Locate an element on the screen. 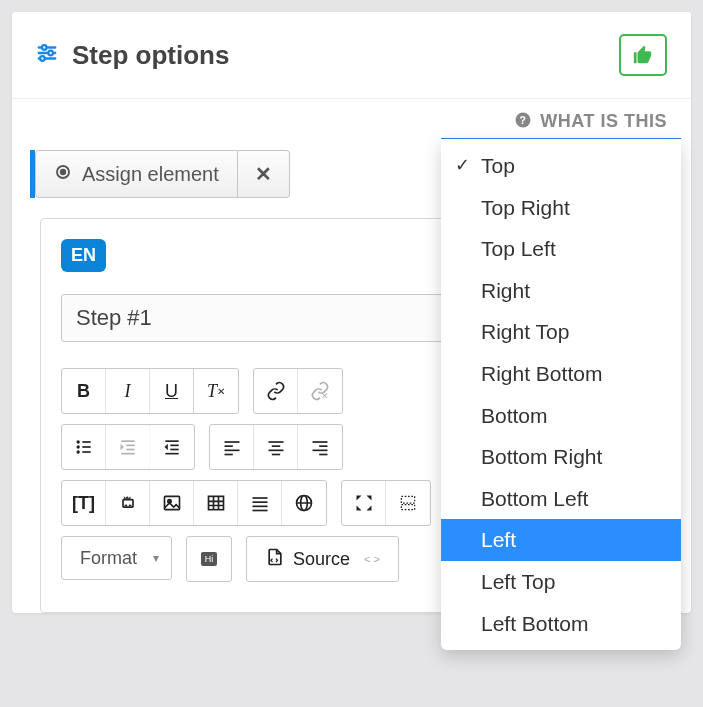  position-option: Bottom Right is located at coordinates (561, 457).